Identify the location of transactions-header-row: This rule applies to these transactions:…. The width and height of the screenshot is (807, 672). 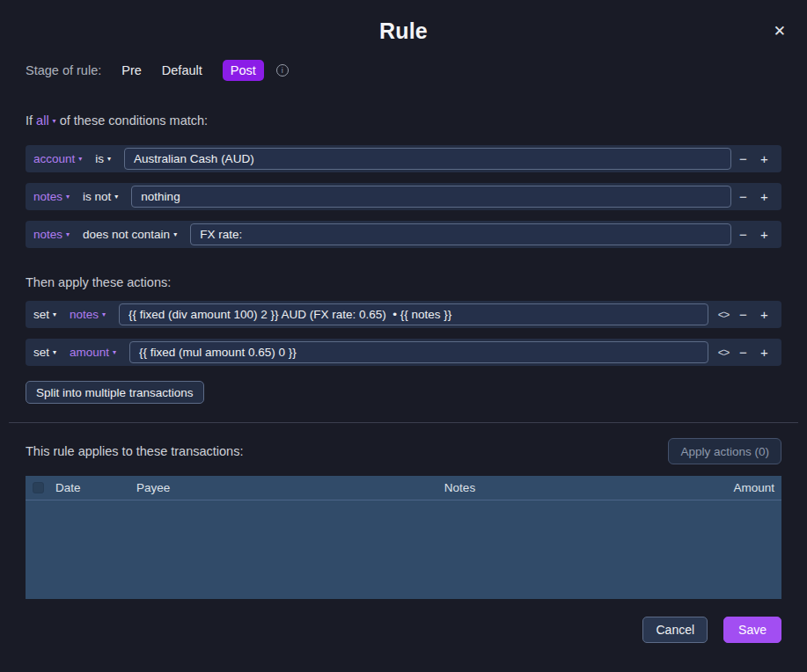
(403, 451).